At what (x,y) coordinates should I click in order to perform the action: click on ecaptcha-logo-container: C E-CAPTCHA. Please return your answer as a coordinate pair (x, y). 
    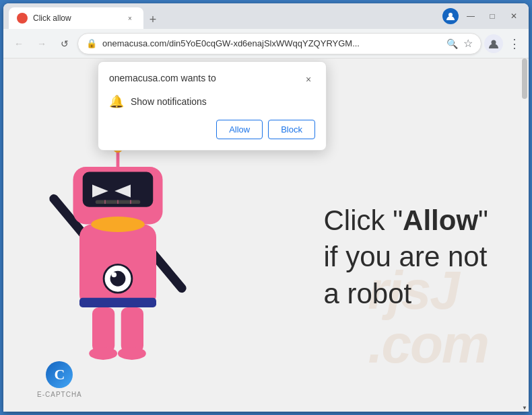
    Looking at the image, I should click on (59, 379).